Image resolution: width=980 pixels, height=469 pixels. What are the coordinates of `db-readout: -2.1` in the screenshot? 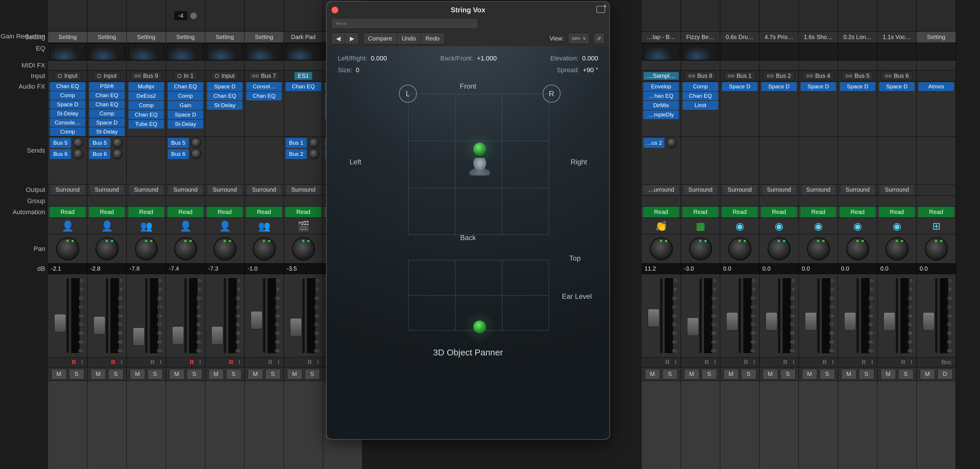 It's located at (68, 269).